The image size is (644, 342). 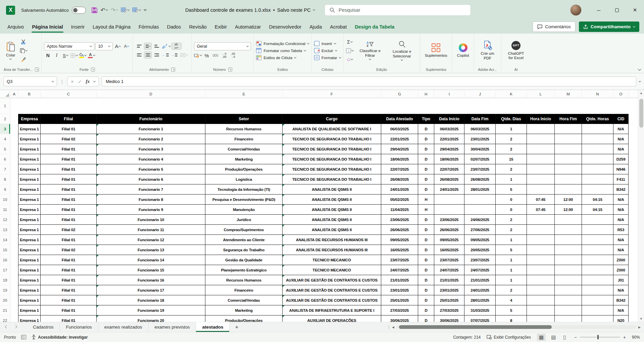 What do you see at coordinates (393, 327) in the screenshot?
I see `scroll-left-icon: ◀` at bounding box center [393, 327].